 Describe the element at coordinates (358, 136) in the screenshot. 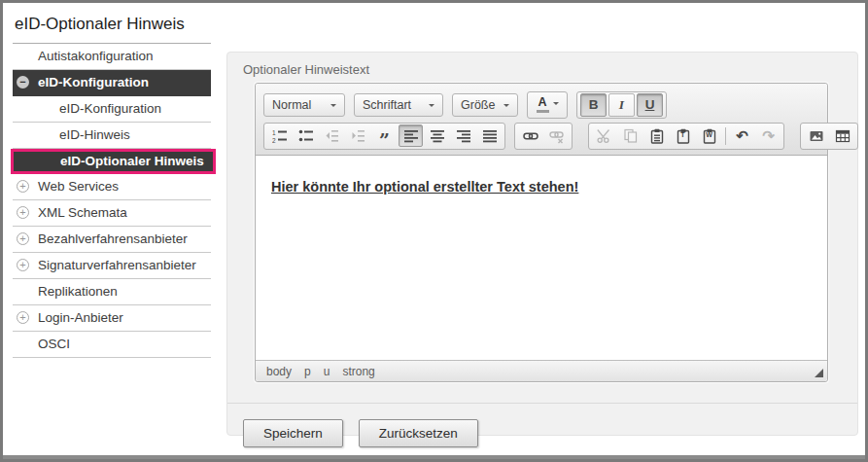

I see `increase-indent-button` at that location.